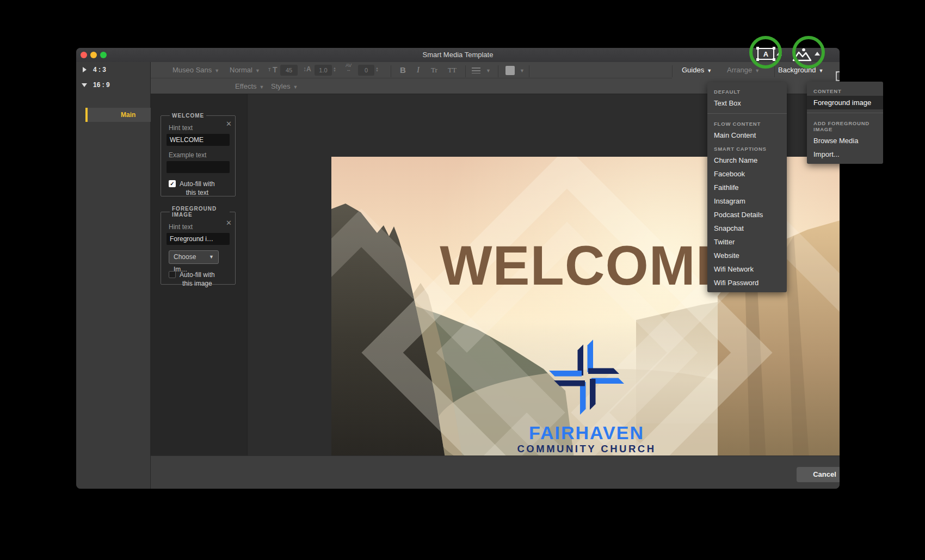 The height and width of the screenshot is (560, 925). What do you see at coordinates (747, 90) in the screenshot?
I see `menu-section-default: DEFAULT` at bounding box center [747, 90].